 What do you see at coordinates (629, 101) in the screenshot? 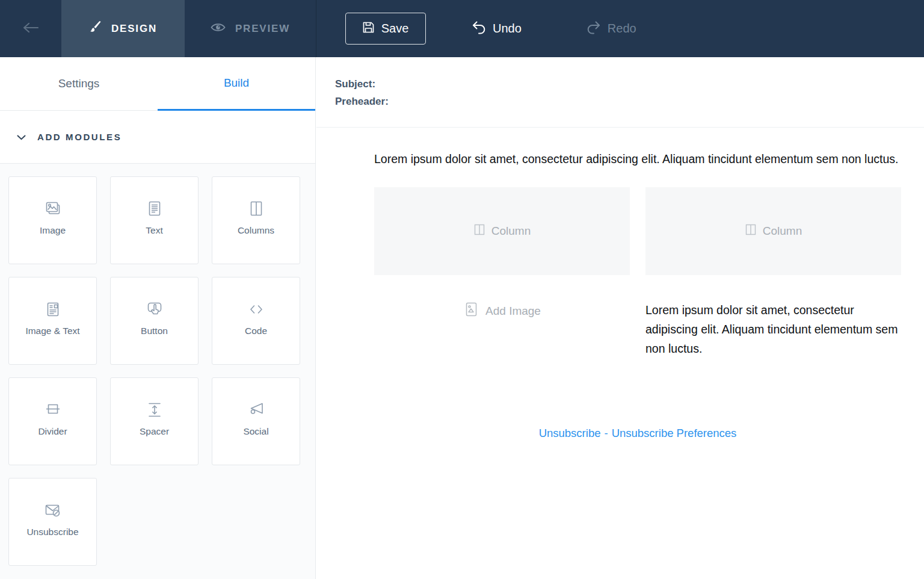
I see `preheader-label: Preheader:` at bounding box center [629, 101].